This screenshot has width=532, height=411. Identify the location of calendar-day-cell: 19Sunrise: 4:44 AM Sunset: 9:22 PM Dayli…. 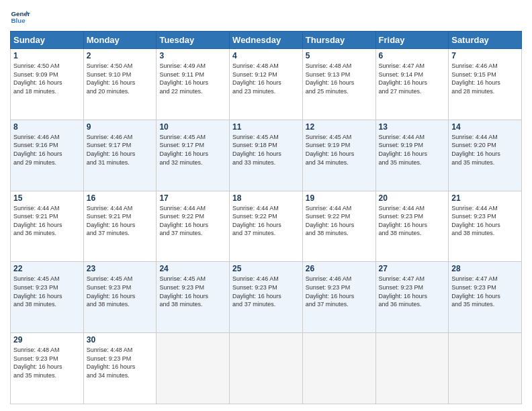
(339, 226).